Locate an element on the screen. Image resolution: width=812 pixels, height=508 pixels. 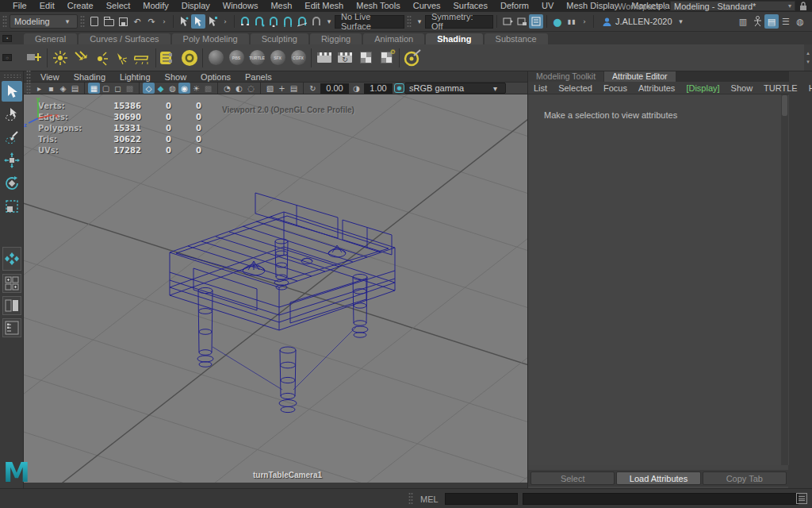
menu-uv: UV is located at coordinates (547, 6).